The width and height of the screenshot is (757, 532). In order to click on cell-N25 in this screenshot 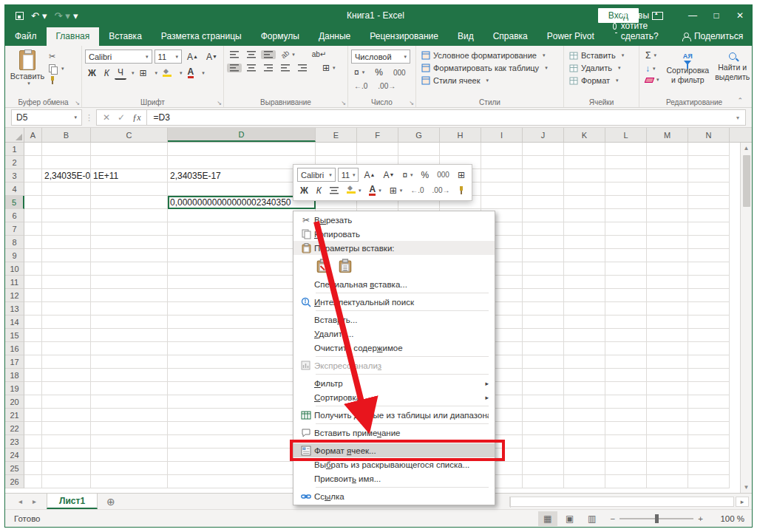, I will do `click(709, 468)`.